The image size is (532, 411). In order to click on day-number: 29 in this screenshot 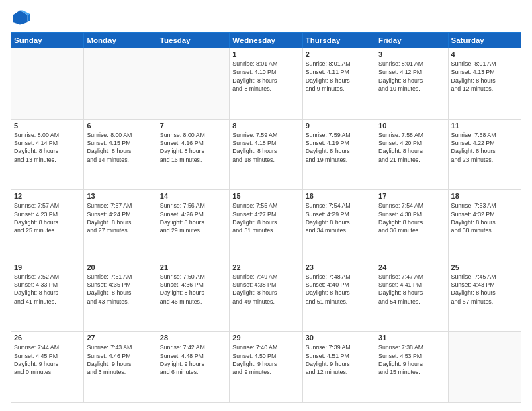, I will do `click(266, 338)`.